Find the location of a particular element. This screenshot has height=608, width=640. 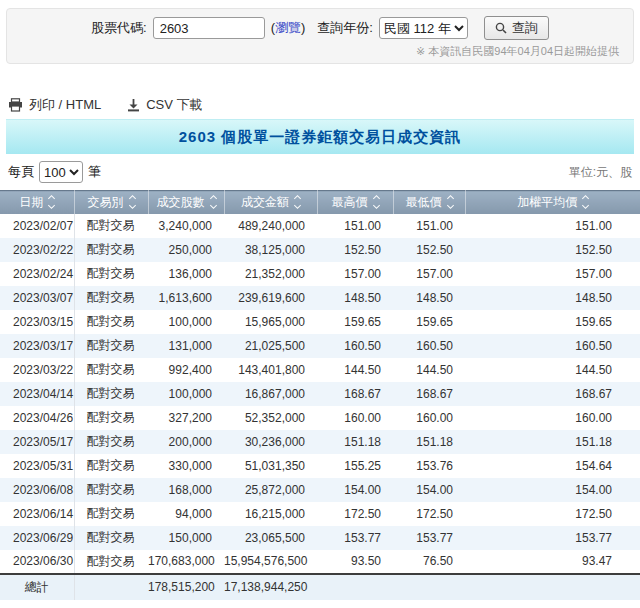

cell: 100,000 is located at coordinates (186, 322).